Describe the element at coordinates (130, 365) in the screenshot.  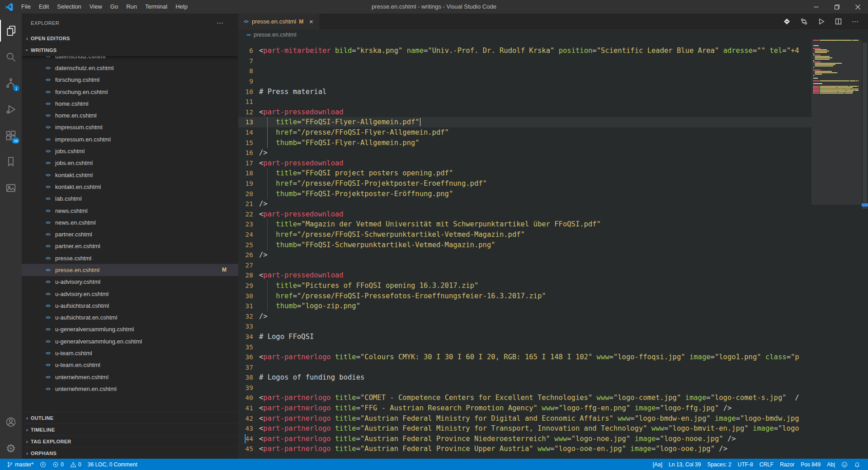
I see `file-item-u-team-en-cshtml: <>u-team.en.cshtml` at that location.